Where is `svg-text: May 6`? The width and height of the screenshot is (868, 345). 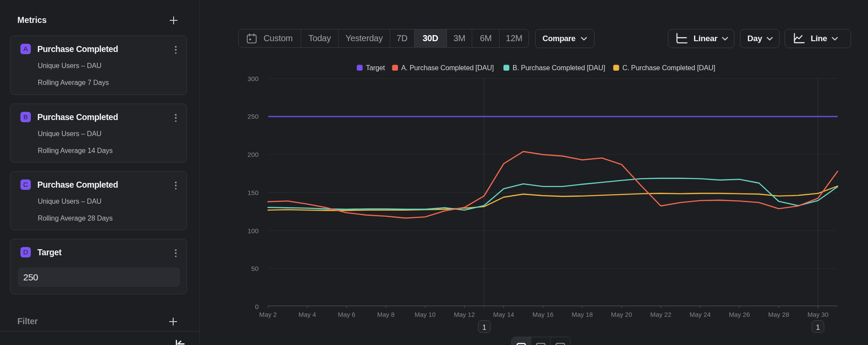
svg-text: May 6 is located at coordinates (346, 315).